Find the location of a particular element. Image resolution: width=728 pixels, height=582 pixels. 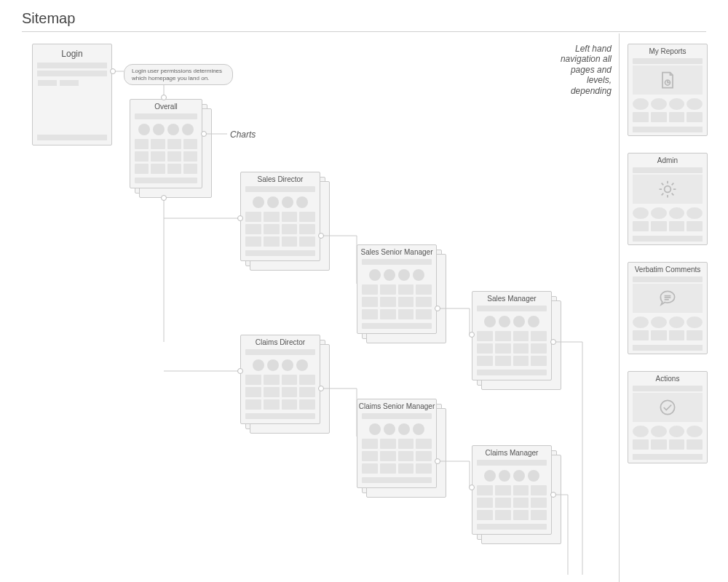

page-card-claims-senior-manager: Claims Senior Manager is located at coordinates (397, 444).